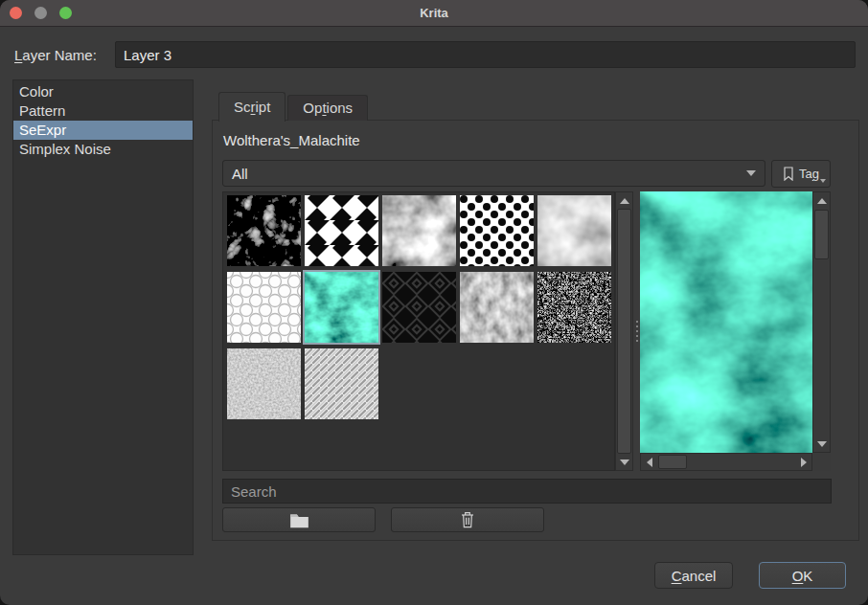 The image size is (868, 605). What do you see at coordinates (299, 520) in the screenshot?
I see `import-resource-button` at bounding box center [299, 520].